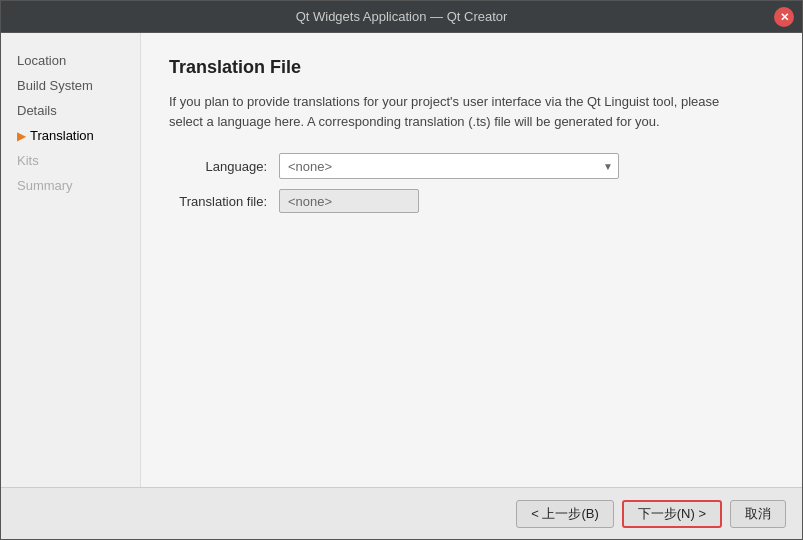 The width and height of the screenshot is (803, 540). I want to click on sidebar-item-location-label: Location, so click(42, 60).